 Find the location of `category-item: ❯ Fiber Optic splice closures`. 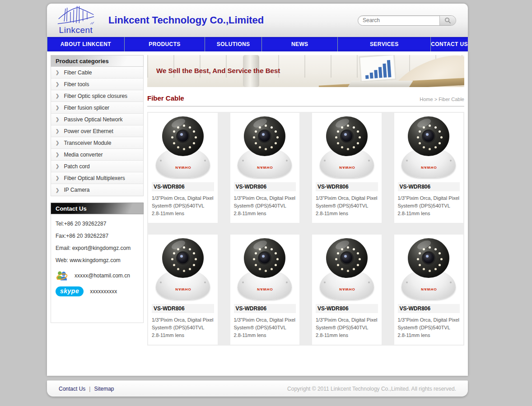

category-item: ❯ Fiber Optic splice closures is located at coordinates (97, 96).